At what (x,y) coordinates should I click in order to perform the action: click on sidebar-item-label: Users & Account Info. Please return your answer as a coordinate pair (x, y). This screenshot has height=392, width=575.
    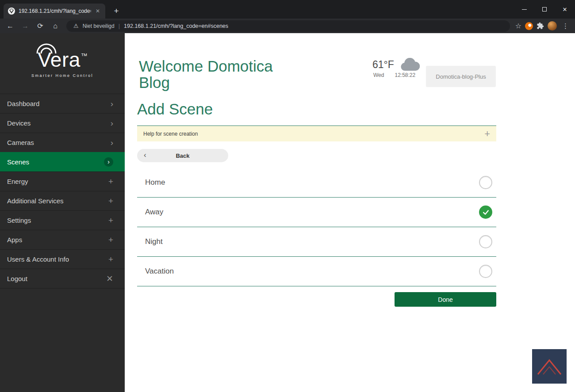
    Looking at the image, I should click on (38, 259).